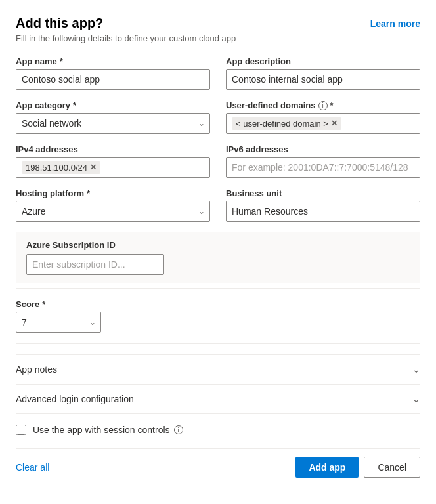  What do you see at coordinates (218, 304) in the screenshot?
I see `score-label: Score` at bounding box center [218, 304].